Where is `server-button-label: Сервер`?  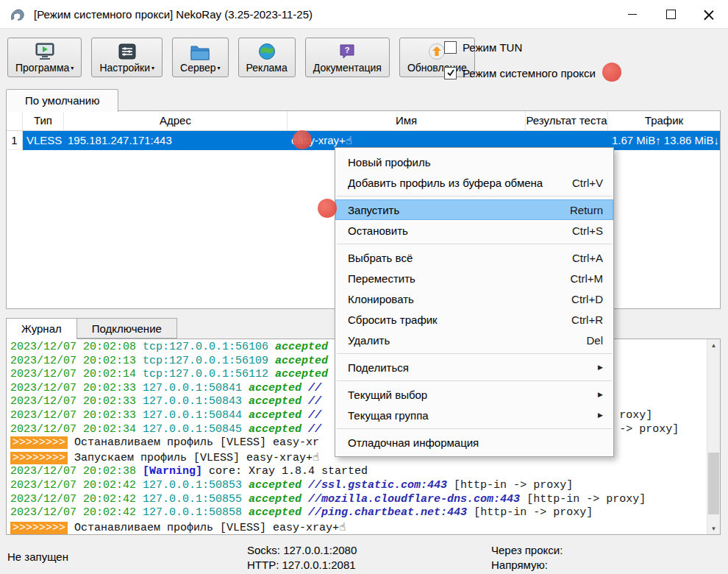 server-button-label: Сервер is located at coordinates (199, 68).